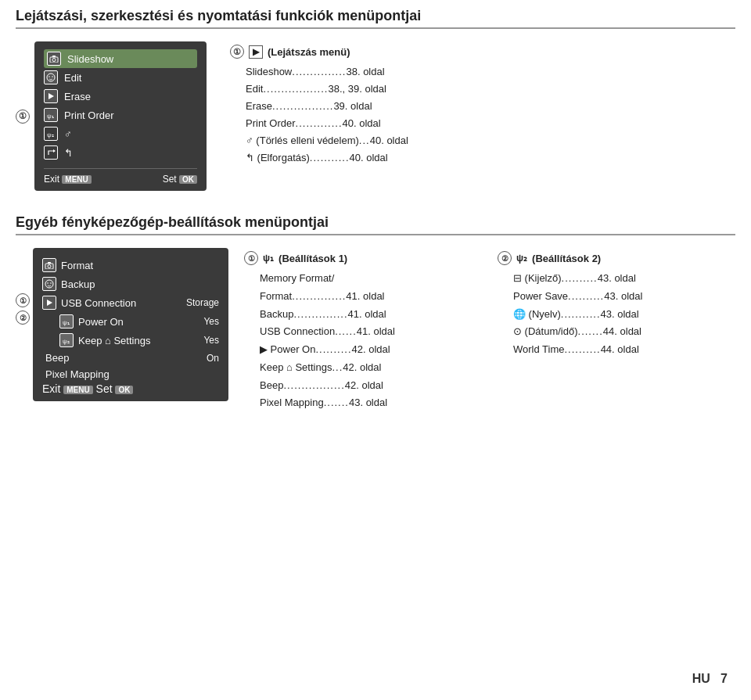 This screenshot has width=751, height=700. I want to click on settings2-icon: ψ₂, so click(522, 258).